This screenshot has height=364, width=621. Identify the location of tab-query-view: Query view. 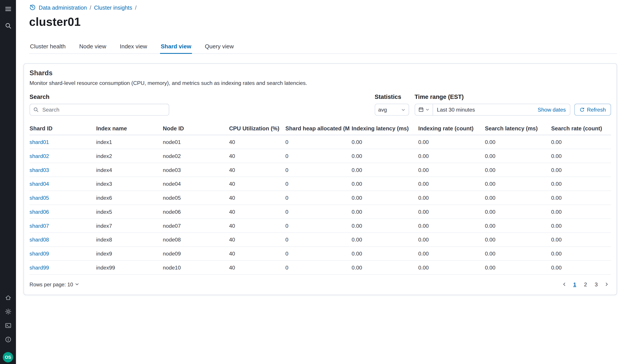
(219, 46).